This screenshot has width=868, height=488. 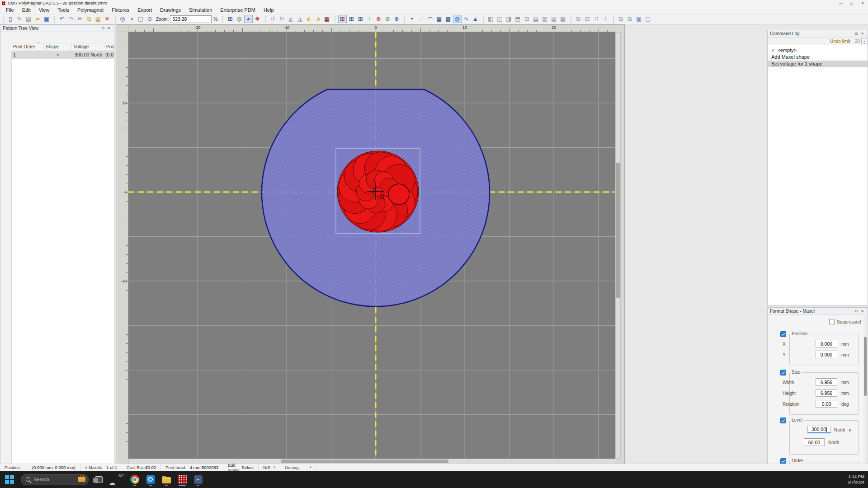 What do you see at coordinates (182, 479) in the screenshot?
I see `cmr-cad-taskbar-button` at bounding box center [182, 479].